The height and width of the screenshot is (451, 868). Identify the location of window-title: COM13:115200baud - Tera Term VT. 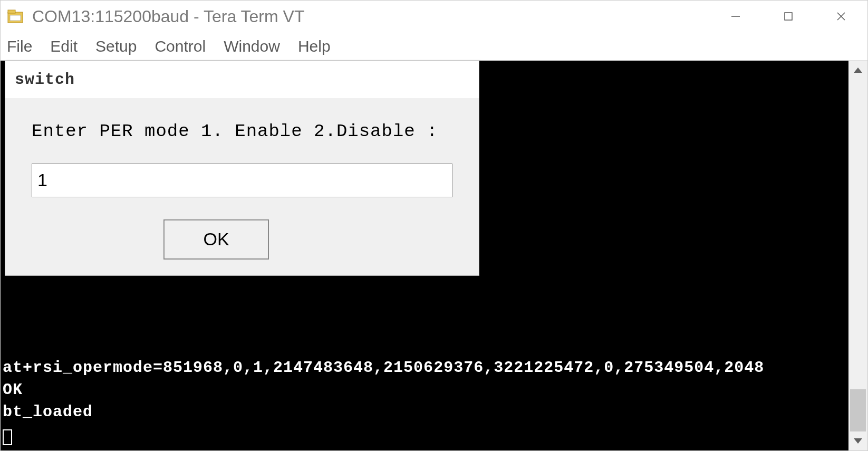
(371, 17).